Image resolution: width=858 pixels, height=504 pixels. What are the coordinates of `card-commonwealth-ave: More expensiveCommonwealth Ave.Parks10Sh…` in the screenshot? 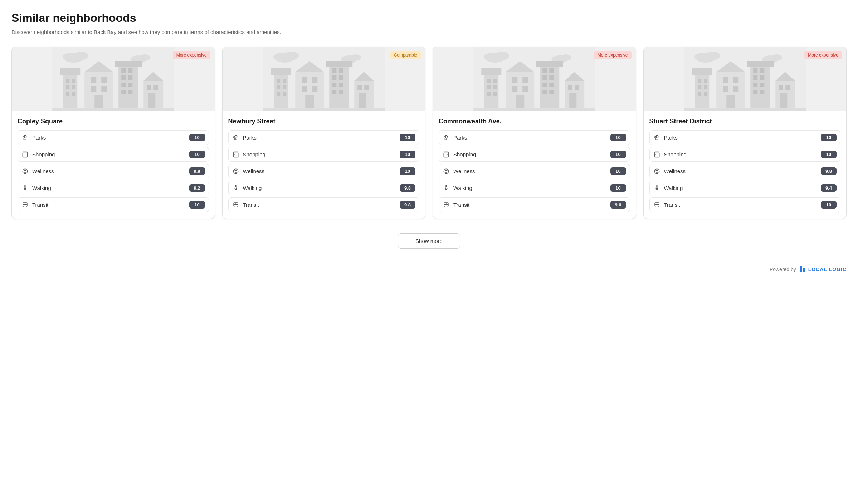 It's located at (535, 133).